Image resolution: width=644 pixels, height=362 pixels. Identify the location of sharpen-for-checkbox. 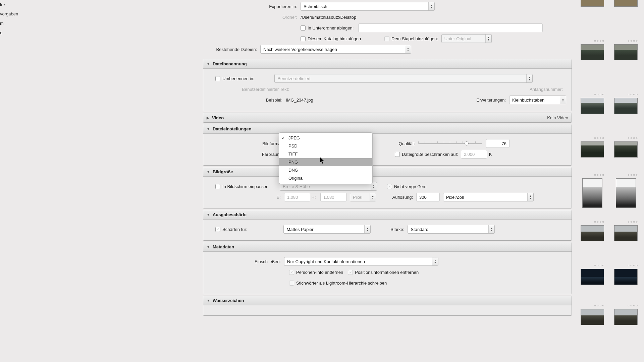
(218, 229).